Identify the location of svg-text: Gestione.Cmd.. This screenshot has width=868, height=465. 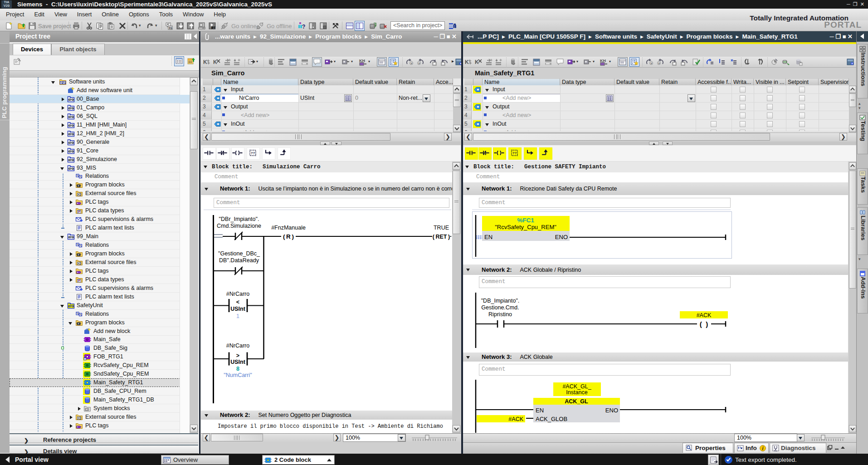
(500, 308).